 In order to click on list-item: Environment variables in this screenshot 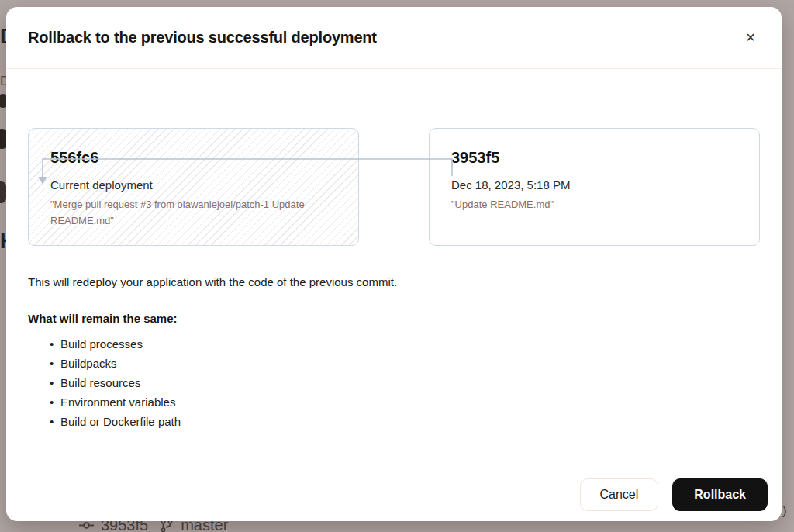, I will do `click(394, 402)`.